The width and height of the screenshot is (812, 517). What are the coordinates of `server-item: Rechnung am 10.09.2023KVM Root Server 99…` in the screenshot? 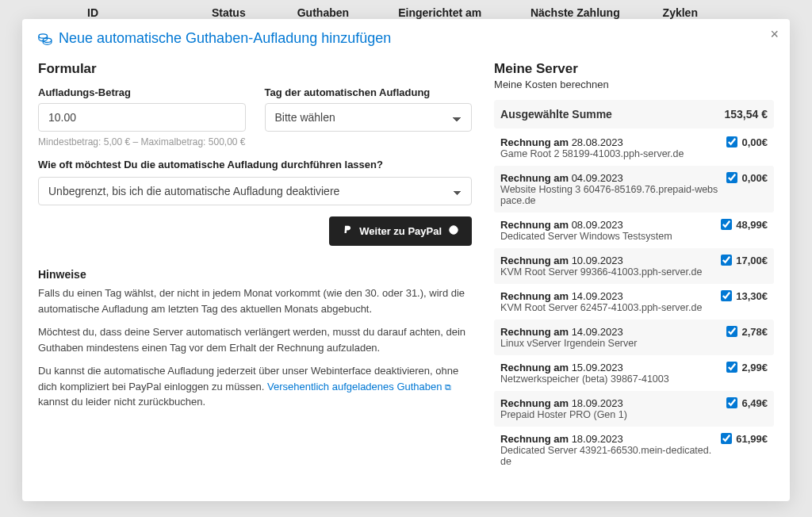 It's located at (634, 266).